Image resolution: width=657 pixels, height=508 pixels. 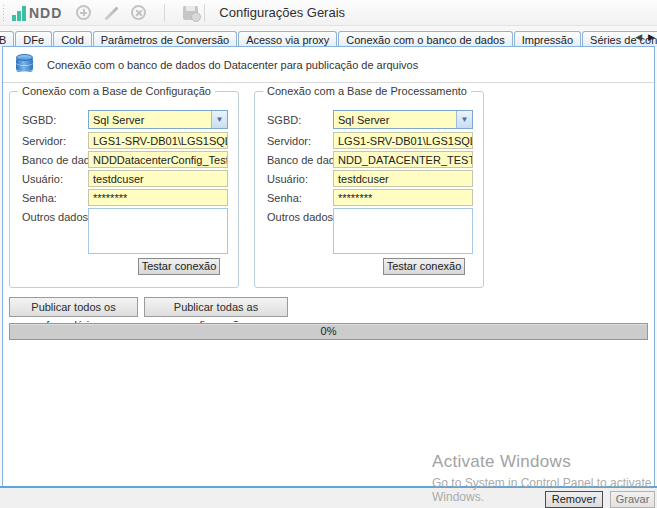 What do you see at coordinates (282, 12) in the screenshot?
I see `page-title: Configurações Gerais` at bounding box center [282, 12].